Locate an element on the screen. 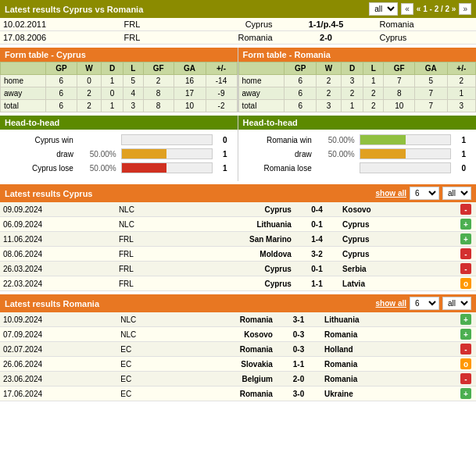 The height and width of the screenshot is (456, 476). romania-type-select: all is located at coordinates (456, 303).